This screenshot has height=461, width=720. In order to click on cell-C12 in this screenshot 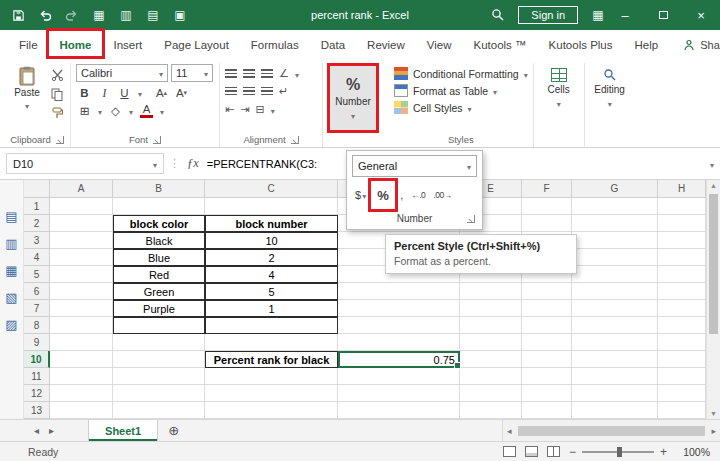, I will do `click(272, 394)`.